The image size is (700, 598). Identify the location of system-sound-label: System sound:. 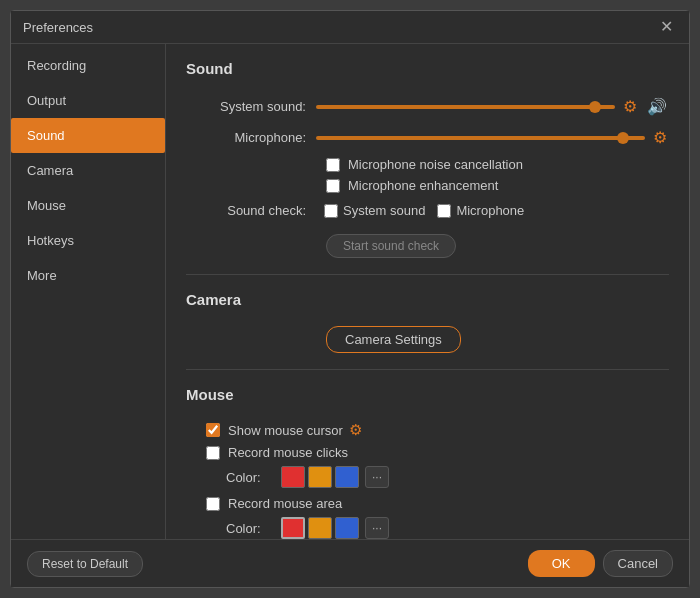
(251, 106).